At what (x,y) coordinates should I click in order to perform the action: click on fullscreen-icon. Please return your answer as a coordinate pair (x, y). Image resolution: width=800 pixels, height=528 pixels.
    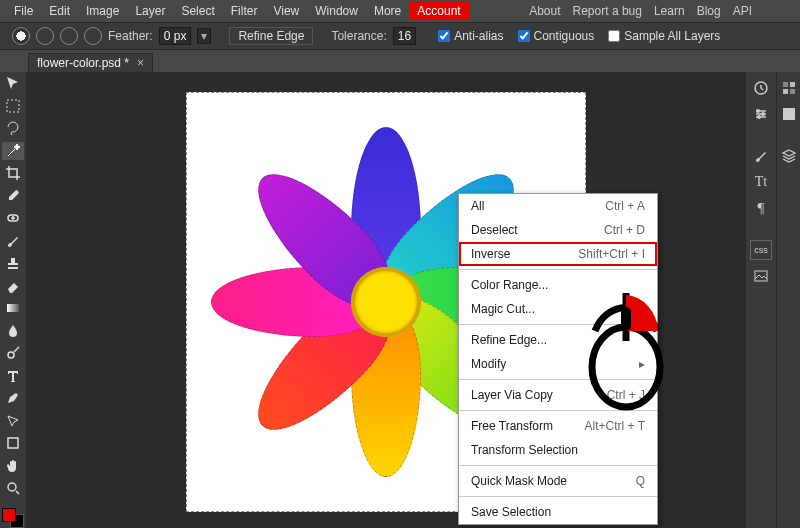
    Looking at the image, I should click on (487, 11).